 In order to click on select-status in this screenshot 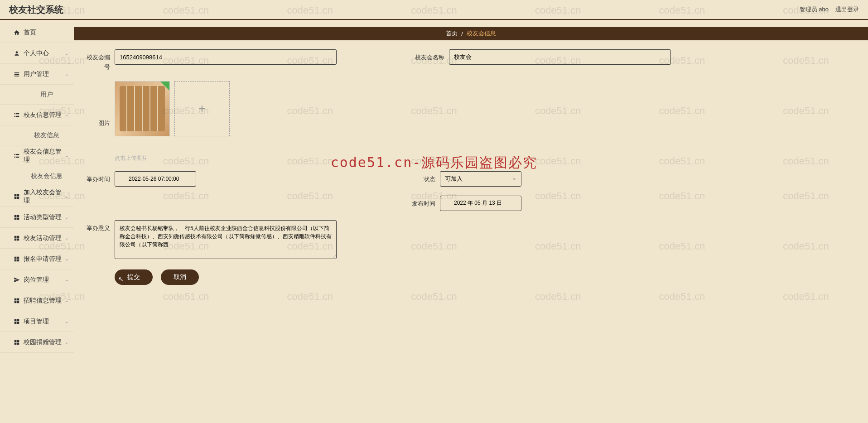, I will do `click(481, 179)`.